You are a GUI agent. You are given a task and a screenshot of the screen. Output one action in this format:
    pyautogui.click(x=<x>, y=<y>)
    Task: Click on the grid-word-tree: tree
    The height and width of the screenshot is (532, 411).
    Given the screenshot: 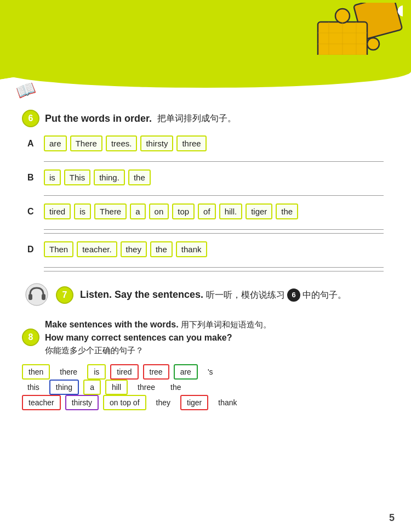 What is the action you would take?
    pyautogui.click(x=156, y=372)
    